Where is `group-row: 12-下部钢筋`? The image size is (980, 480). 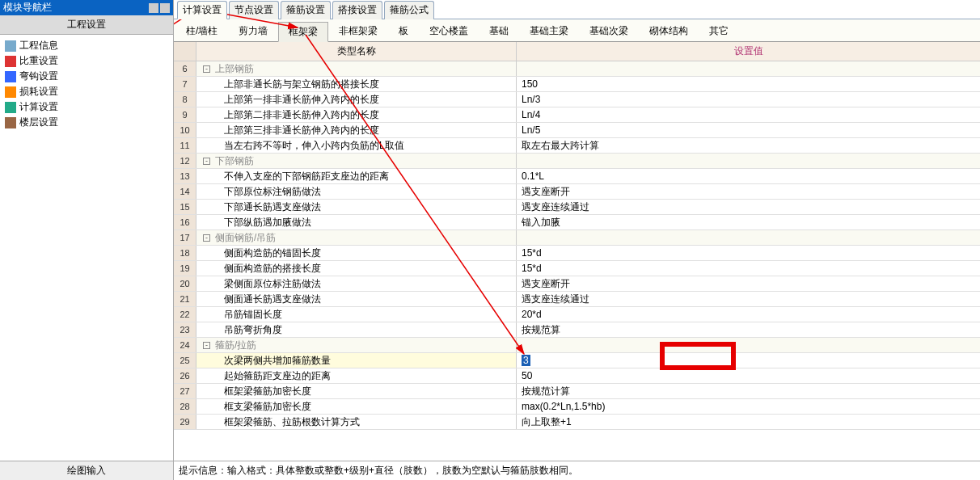
group-row: 12-下部钢筋 is located at coordinates (577, 162).